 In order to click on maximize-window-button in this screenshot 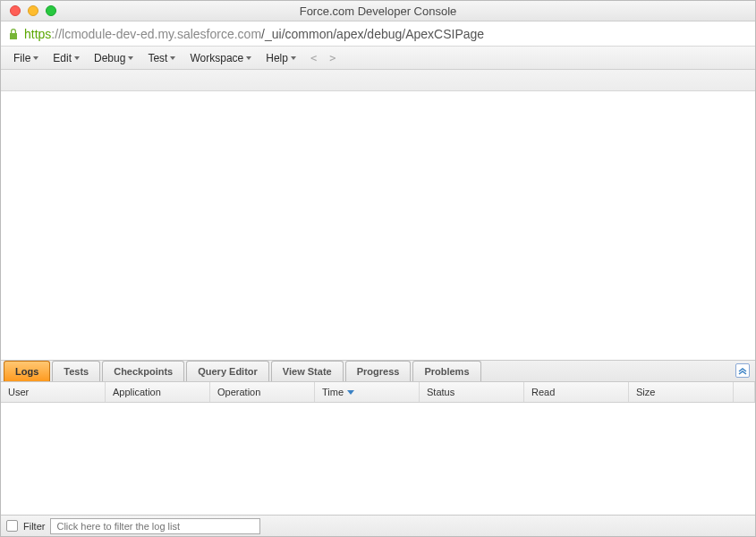, I will do `click(51, 11)`.